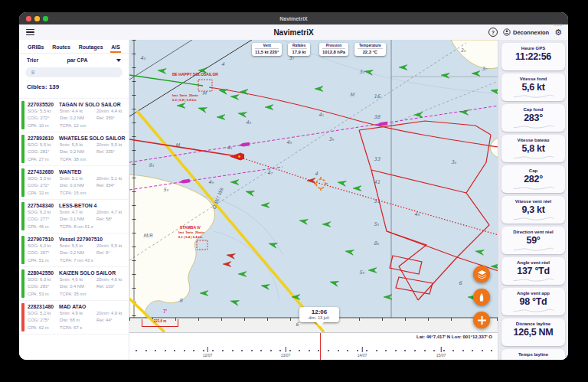  I want to click on add-button, so click(482, 320).